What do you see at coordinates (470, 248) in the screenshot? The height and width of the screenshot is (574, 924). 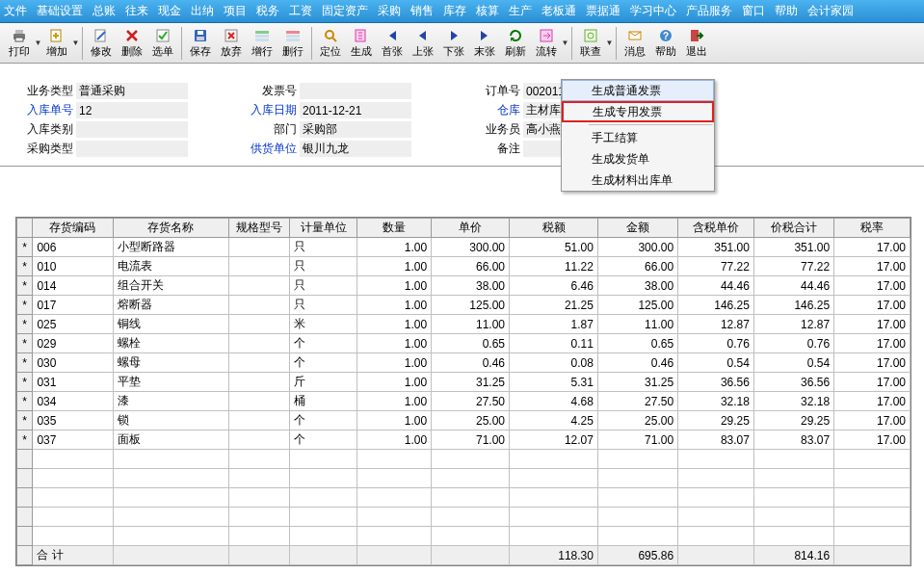 I see `cell: 300.00` at bounding box center [470, 248].